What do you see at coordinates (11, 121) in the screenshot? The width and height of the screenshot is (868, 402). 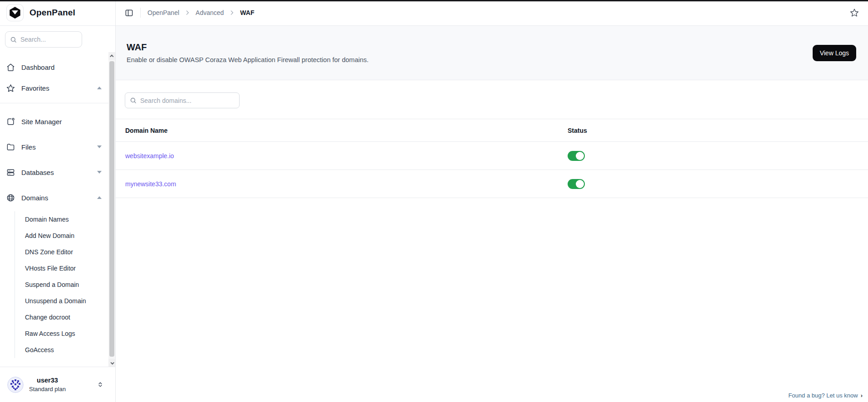 I see `site-manager-icon` at bounding box center [11, 121].